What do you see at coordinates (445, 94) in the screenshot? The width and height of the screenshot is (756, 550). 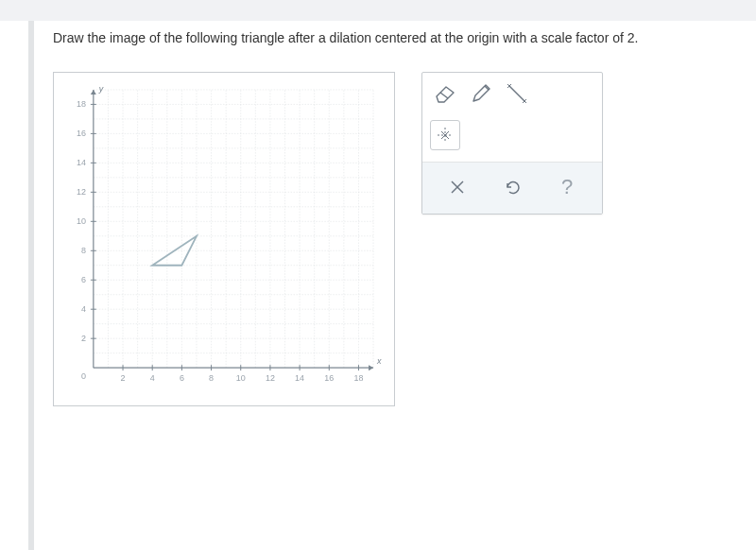 I see `eraser-icon` at bounding box center [445, 94].